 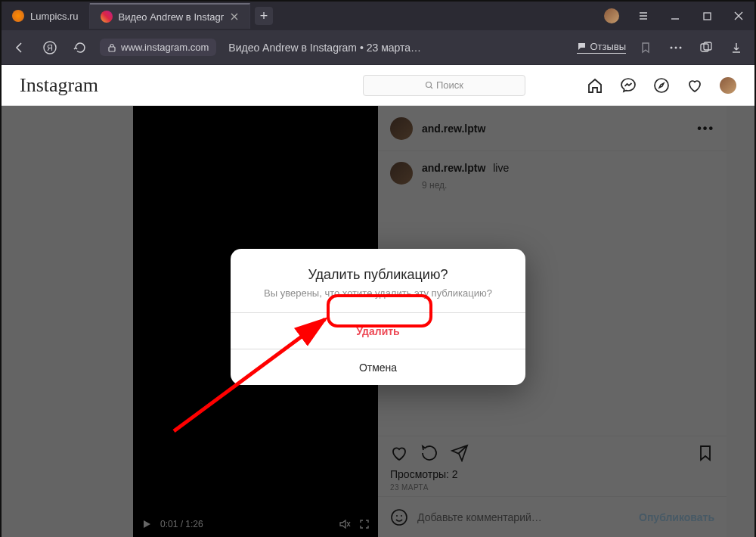 I want to click on tab-title-inactive: Lumpics.ru, so click(x=54, y=17).